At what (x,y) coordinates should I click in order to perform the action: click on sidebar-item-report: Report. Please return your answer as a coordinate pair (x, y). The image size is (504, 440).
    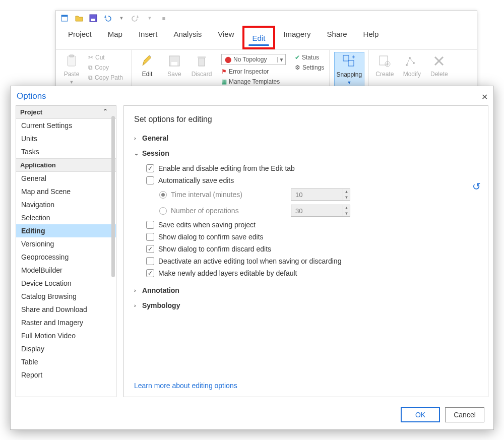
    Looking at the image, I should click on (66, 375).